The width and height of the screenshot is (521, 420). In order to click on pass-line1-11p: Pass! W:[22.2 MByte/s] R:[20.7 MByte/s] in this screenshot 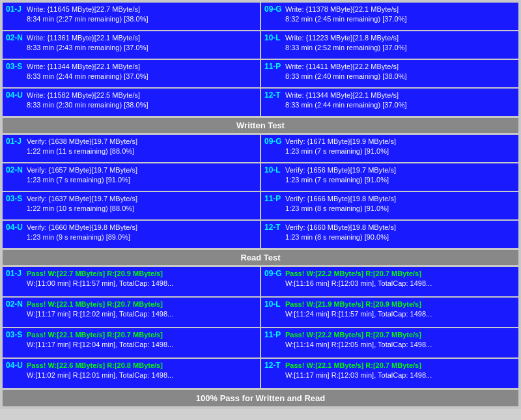, I will do `click(358, 335)`.